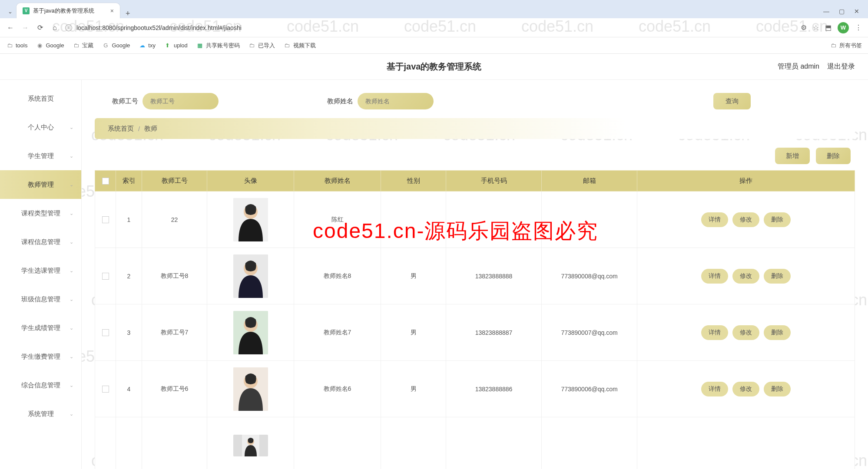 Image resolution: width=868 pixels, height=469 pixels. What do you see at coordinates (218, 46) in the screenshot?
I see `bookmark-item: ▦共享账号密码` at bounding box center [218, 46].